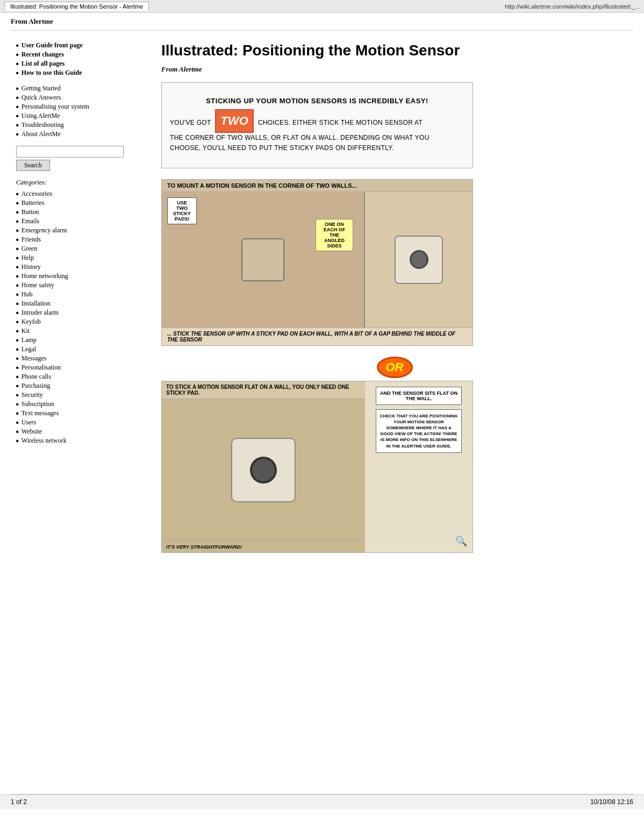 The width and height of the screenshot is (644, 817). Describe the element at coordinates (317, 337) in the screenshot. I see `comic2-caption: ... STICK THE SENSOR UP WITH A STICKY PA…` at that location.